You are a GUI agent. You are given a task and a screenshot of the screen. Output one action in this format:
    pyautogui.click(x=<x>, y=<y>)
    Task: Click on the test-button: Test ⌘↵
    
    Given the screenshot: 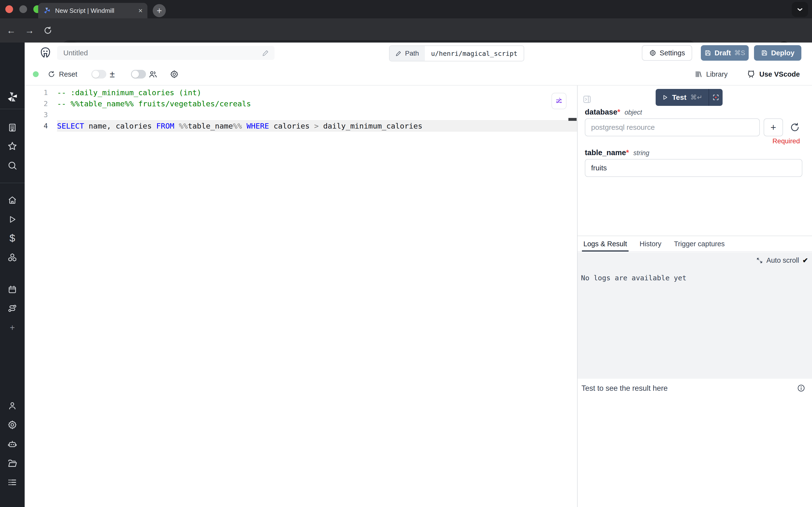 What is the action you would take?
    pyautogui.click(x=682, y=97)
    